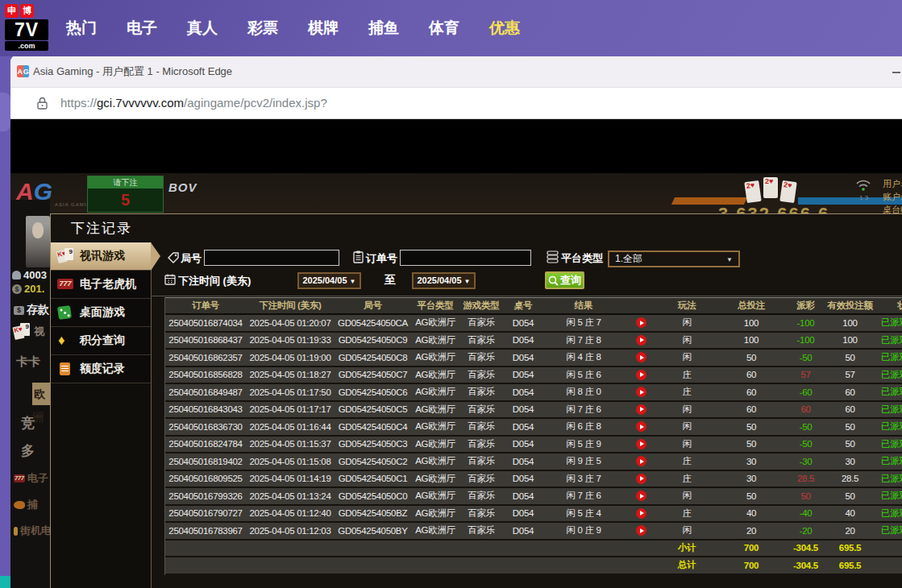 Image resolution: width=902 pixels, height=588 pixels. Describe the element at coordinates (101, 313) in the screenshot. I see `sidebar-item-3: 桌面游戏` at that location.